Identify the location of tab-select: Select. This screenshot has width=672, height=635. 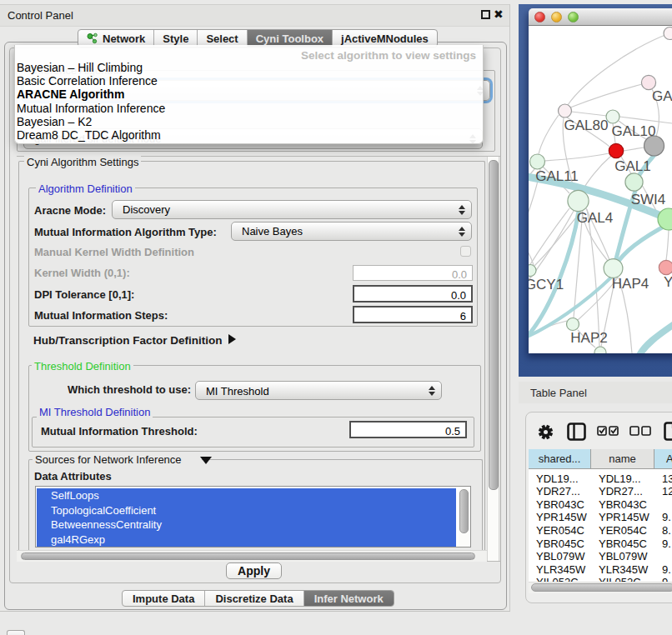
(222, 38).